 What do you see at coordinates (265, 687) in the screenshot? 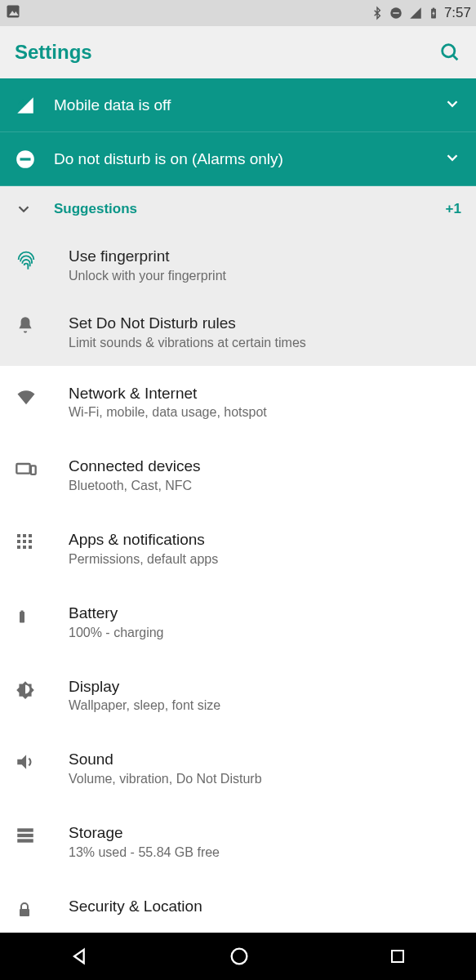
I see `setting-title: Display` at bounding box center [265, 687].